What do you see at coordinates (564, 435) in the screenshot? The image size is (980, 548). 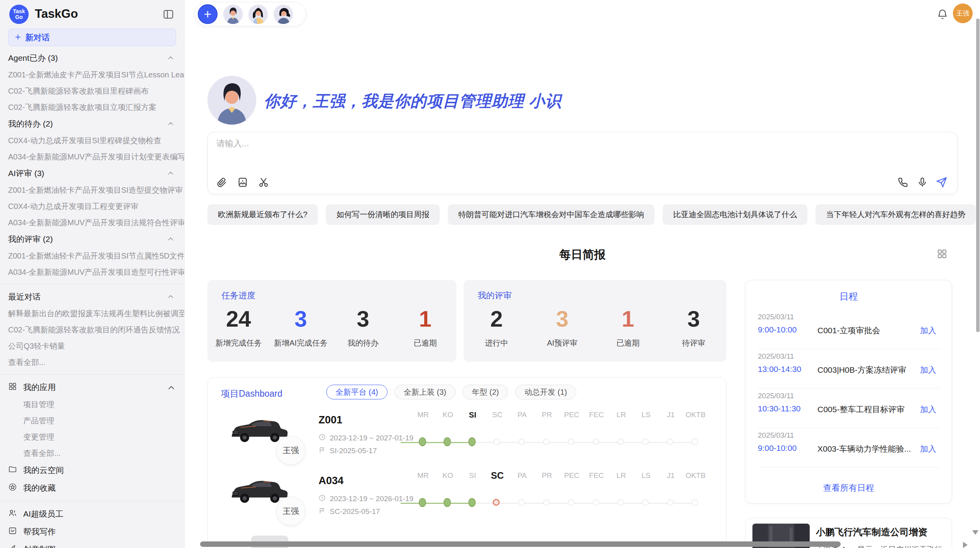 I see `milestone-timeline: MRKOSISCPAPRPECFECLRLSJ1OKTB` at bounding box center [564, 435].